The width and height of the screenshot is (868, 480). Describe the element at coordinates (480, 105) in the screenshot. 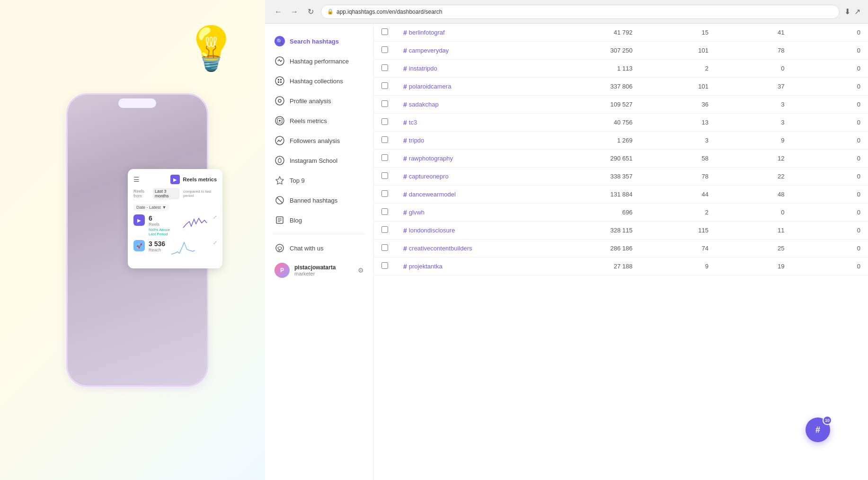

I see `hashtag-link: # sadakchap` at that location.